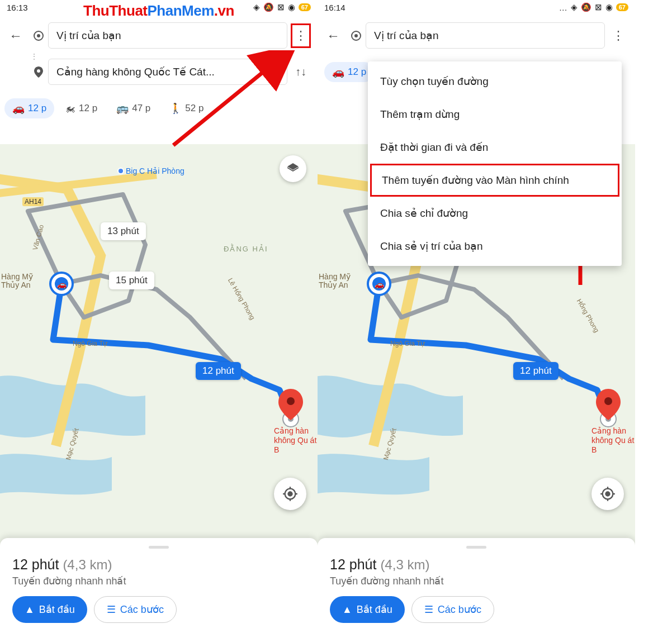 Image resolution: width=672 pixels, height=633 pixels. What do you see at coordinates (594, 7) in the screenshot?
I see `status-icons: … ◈ 🔕 ⊠ ◉ 67` at bounding box center [594, 7].